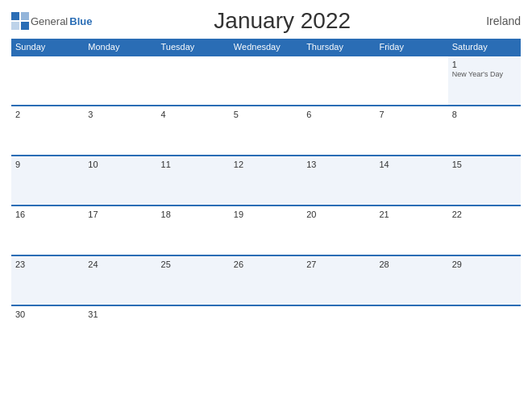 This screenshot has height=411, width=532. What do you see at coordinates (48, 131) in the screenshot?
I see `calendar-cell: 2` at bounding box center [48, 131].